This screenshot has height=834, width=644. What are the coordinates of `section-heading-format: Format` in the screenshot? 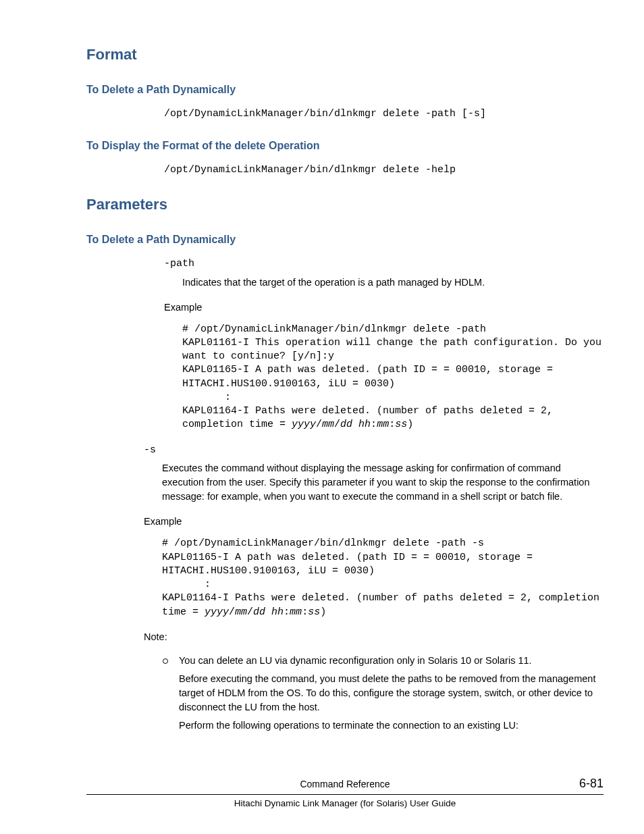 It's located at (345, 55).